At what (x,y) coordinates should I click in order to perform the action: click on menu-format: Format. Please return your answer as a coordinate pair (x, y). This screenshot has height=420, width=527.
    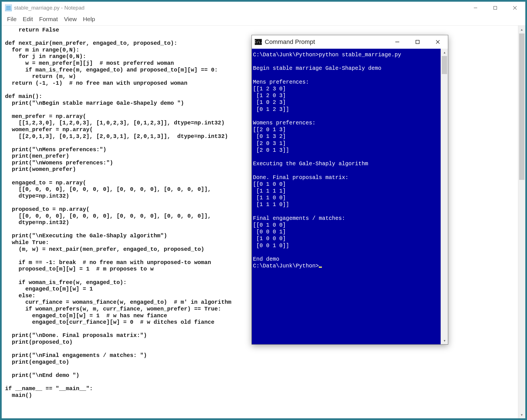
    Looking at the image, I should click on (48, 19).